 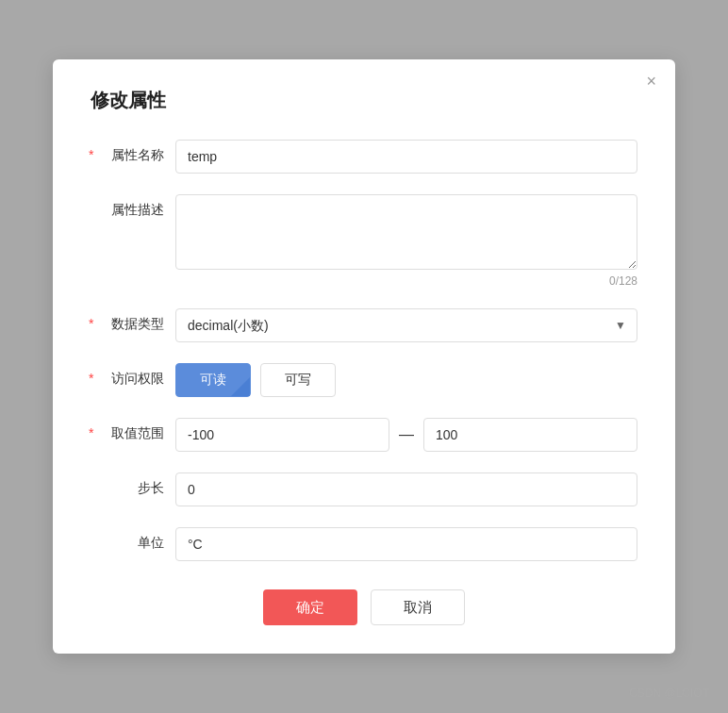 What do you see at coordinates (364, 157) in the screenshot?
I see `form-row-attr-name: 属性名称` at bounding box center [364, 157].